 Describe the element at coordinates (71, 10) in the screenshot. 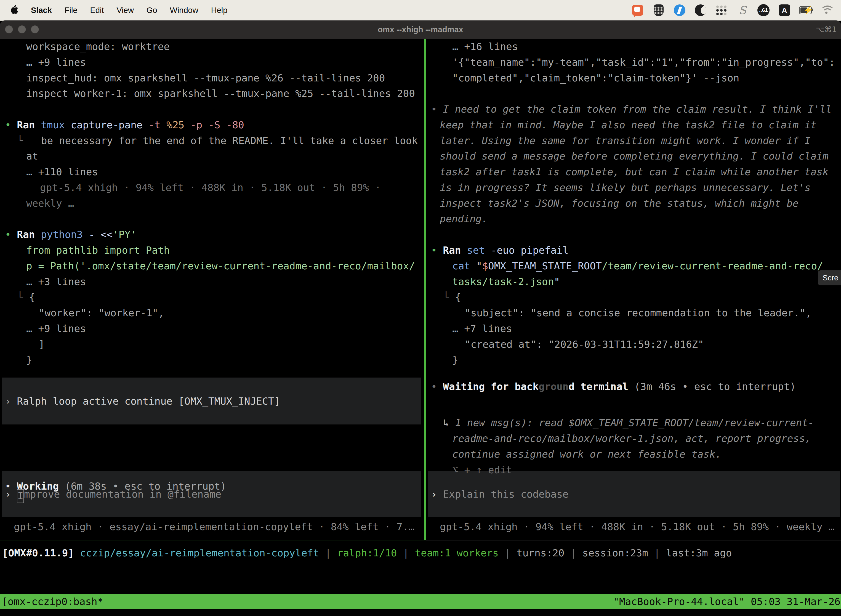

I see `menu-item-file: File` at that location.